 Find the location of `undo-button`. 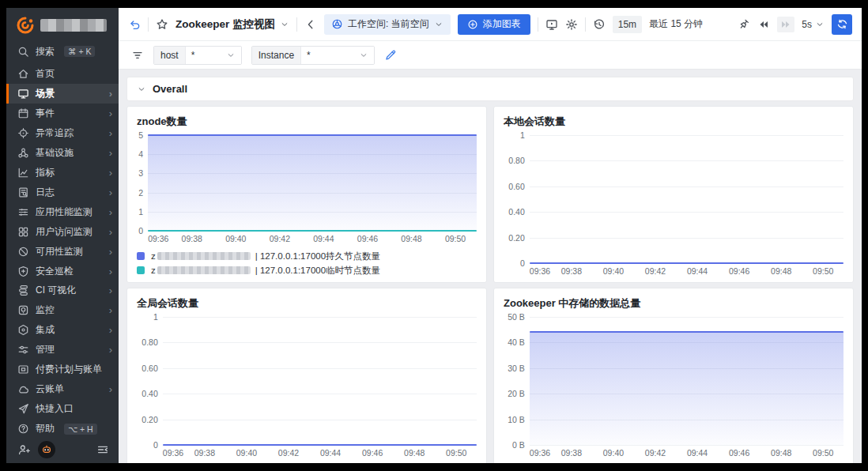

undo-button is located at coordinates (134, 24).